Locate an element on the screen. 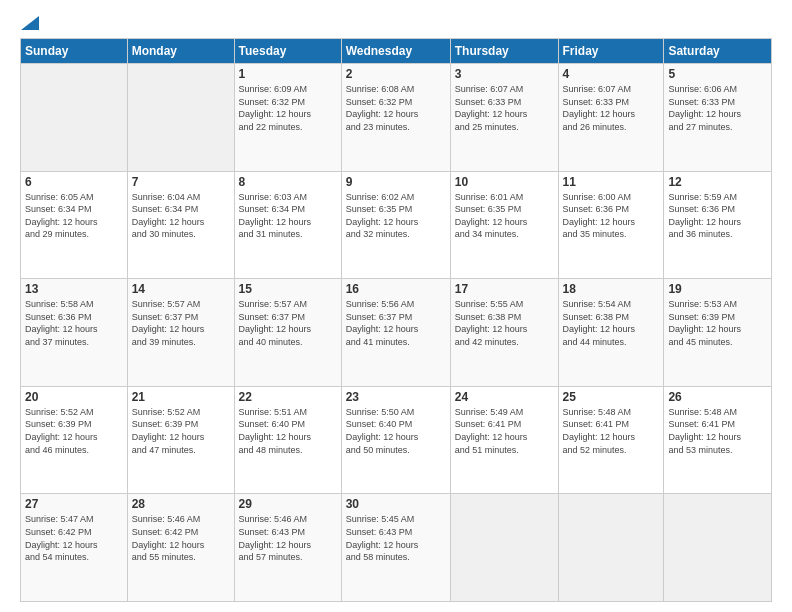 The width and height of the screenshot is (792, 612). day-info: Sunrise: 5:54 AMSunset: 6:38 PMDaylight:… is located at coordinates (612, 323).